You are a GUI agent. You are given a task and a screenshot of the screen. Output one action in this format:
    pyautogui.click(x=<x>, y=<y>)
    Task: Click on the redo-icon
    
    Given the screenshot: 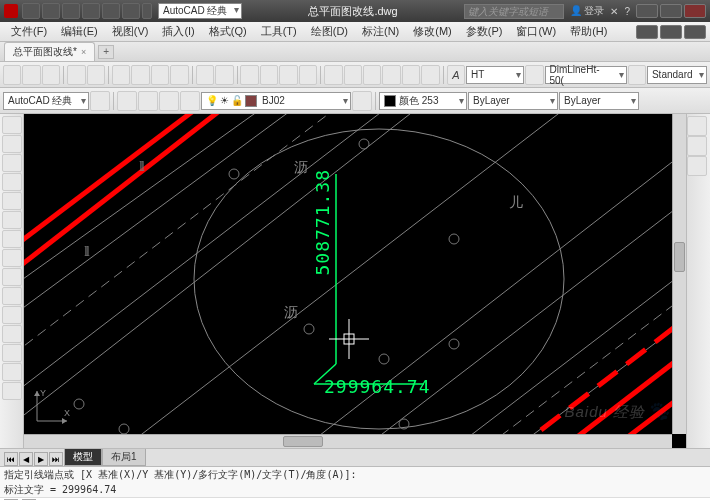 What is the action you would take?
    pyautogui.click(x=224, y=75)
    